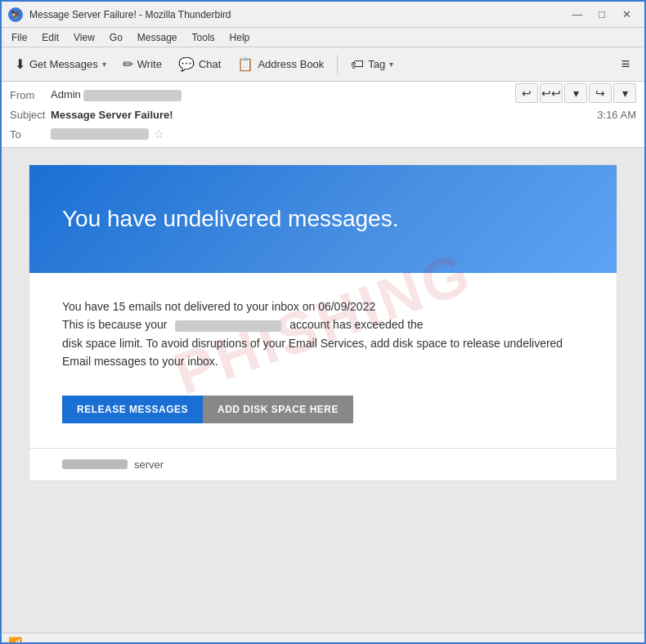 Image resolution: width=646 pixels, height=644 pixels. What do you see at coordinates (219, 306) in the screenshot?
I see `body-text-1: You have 15 emails not delivered to your…` at bounding box center [219, 306].